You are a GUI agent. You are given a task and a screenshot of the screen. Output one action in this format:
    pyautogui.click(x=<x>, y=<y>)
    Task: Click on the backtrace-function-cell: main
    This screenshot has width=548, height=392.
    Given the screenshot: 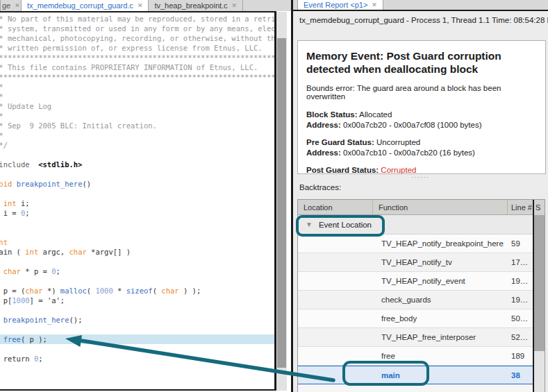 What is the action you would take?
    pyautogui.click(x=440, y=375)
    